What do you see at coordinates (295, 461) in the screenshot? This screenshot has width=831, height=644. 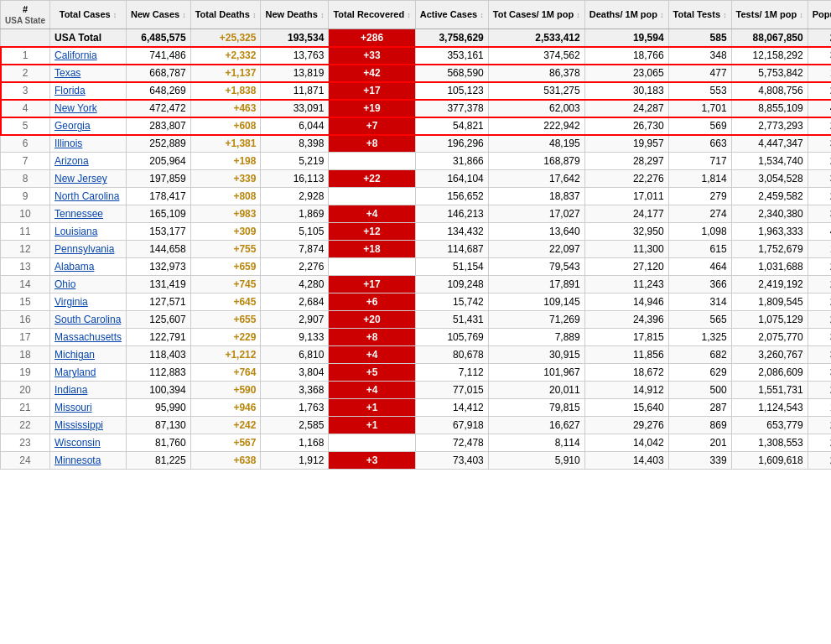 I see `cell-total-deaths: 1,912` at bounding box center [295, 461].